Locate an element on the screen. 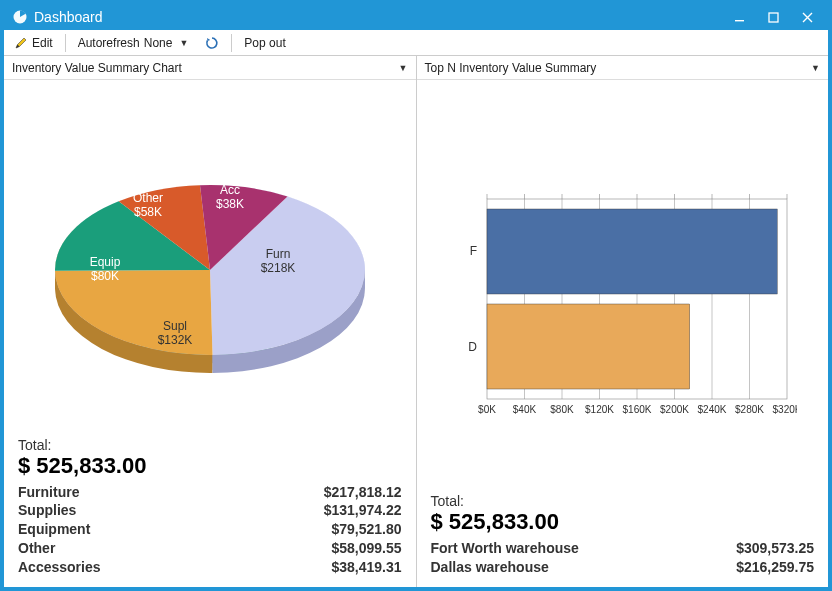 This screenshot has height=591, width=832. bar-totals: Total: $ 525,833.00 Fort Worth warehouse… is located at coordinates (623, 532).